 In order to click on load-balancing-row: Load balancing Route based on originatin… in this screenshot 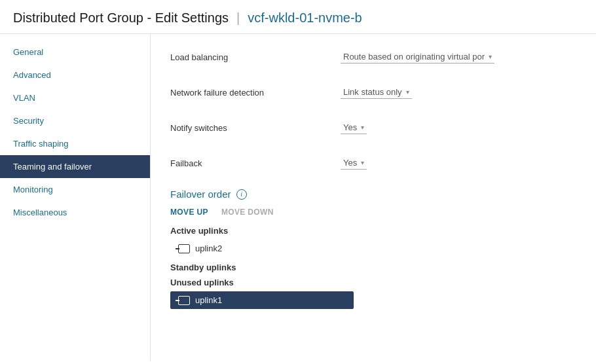, I will do `click(373, 57)`.